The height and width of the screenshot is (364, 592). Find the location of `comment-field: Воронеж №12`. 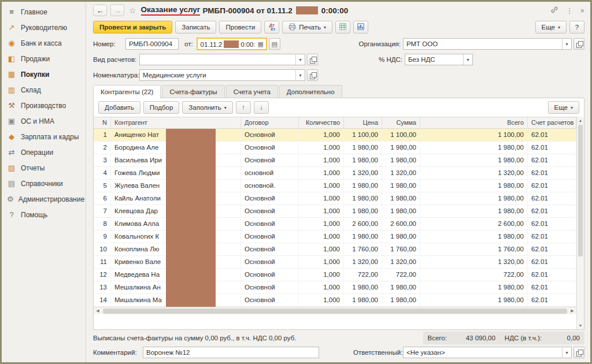

comment-field: Воронеж №12 is located at coordinates (231, 352).